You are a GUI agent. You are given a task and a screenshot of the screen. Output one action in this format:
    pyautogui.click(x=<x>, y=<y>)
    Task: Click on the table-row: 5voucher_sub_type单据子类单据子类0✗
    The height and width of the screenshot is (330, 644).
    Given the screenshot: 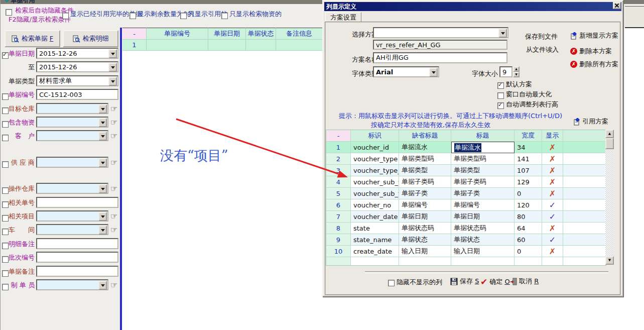 What is the action you would take?
    pyautogui.click(x=466, y=194)
    